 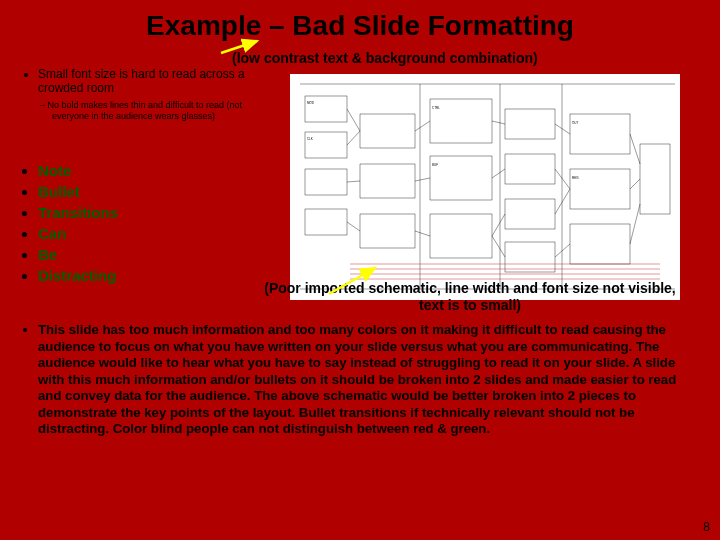 I want to click on green-bullet-5: Distracting, so click(x=78, y=276).